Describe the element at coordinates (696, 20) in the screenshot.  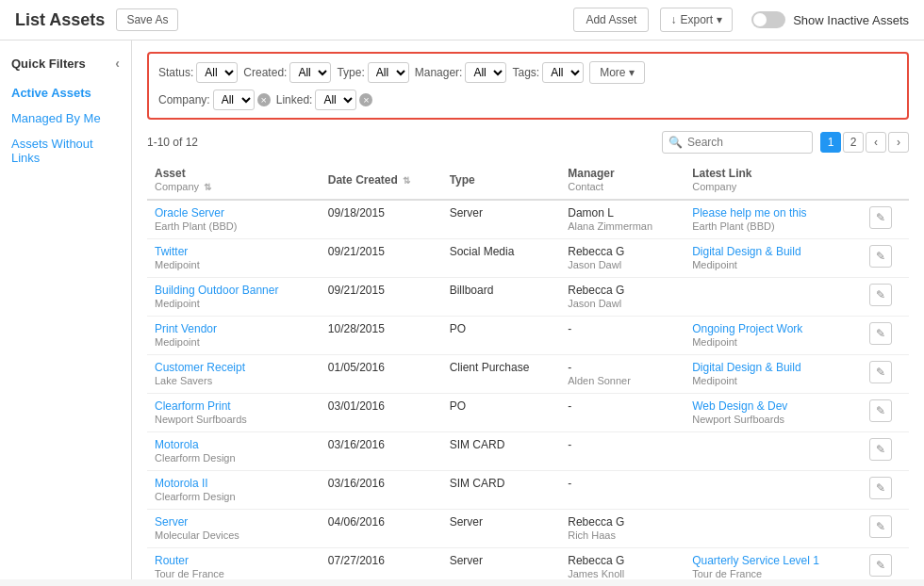
I see `export-button: ↓ Export ▾` at that location.